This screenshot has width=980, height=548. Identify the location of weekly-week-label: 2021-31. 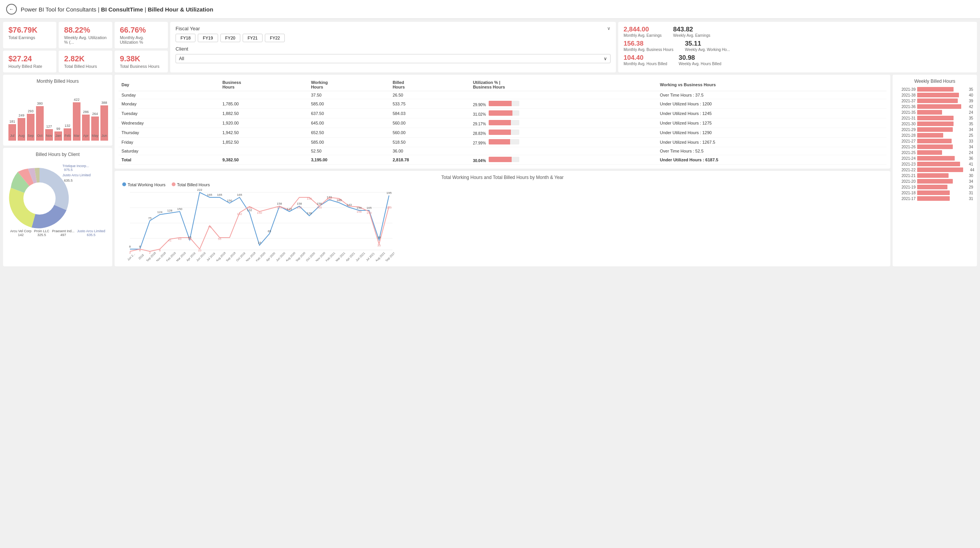
(906, 118).